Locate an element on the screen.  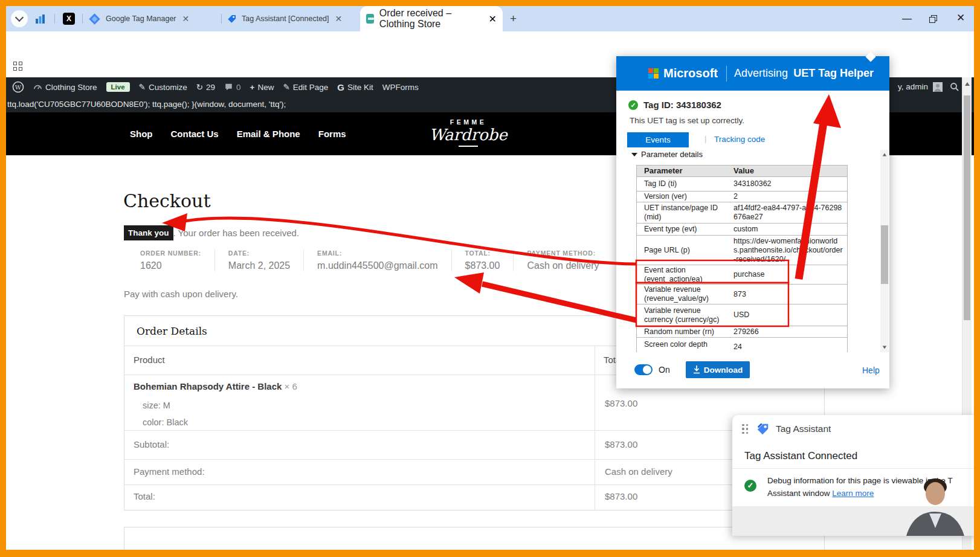
uet-toggle-on is located at coordinates (643, 370).